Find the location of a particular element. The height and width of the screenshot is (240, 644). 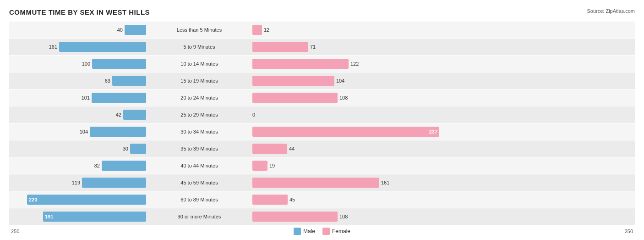

male-bar-section: 161 is located at coordinates (79, 47).